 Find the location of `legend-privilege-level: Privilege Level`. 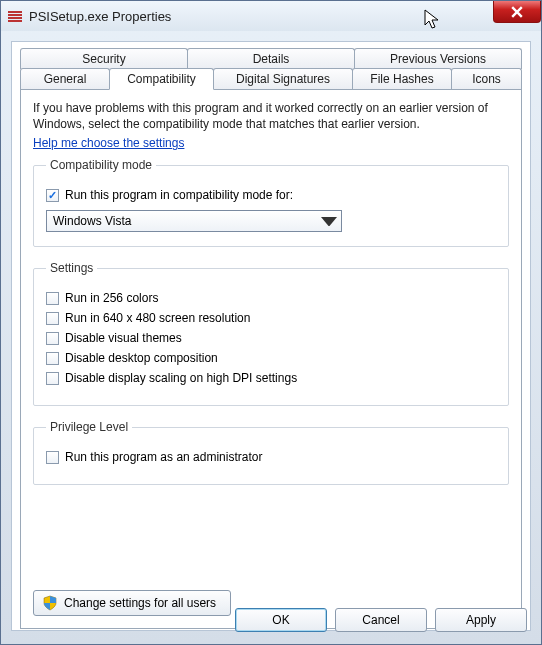

legend-privilege-level: Privilege Level is located at coordinates (89, 427).